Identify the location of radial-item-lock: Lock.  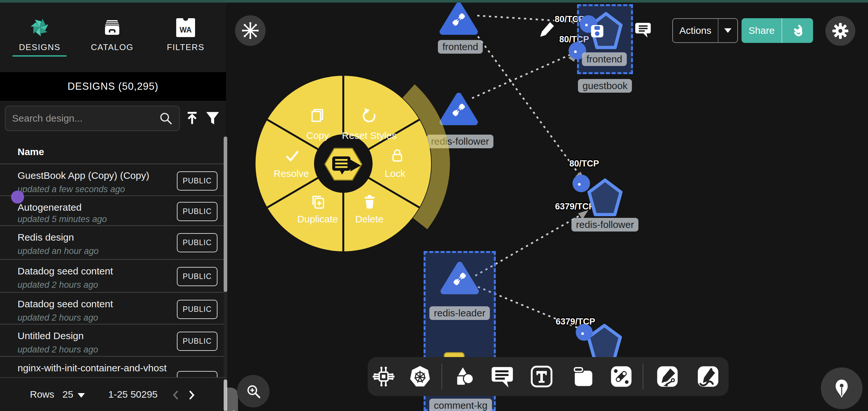
(395, 174).